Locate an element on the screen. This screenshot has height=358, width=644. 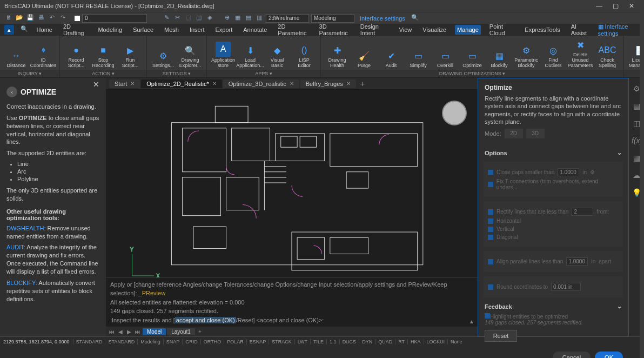
tool-icon: ✎ is located at coordinates (166, 18).